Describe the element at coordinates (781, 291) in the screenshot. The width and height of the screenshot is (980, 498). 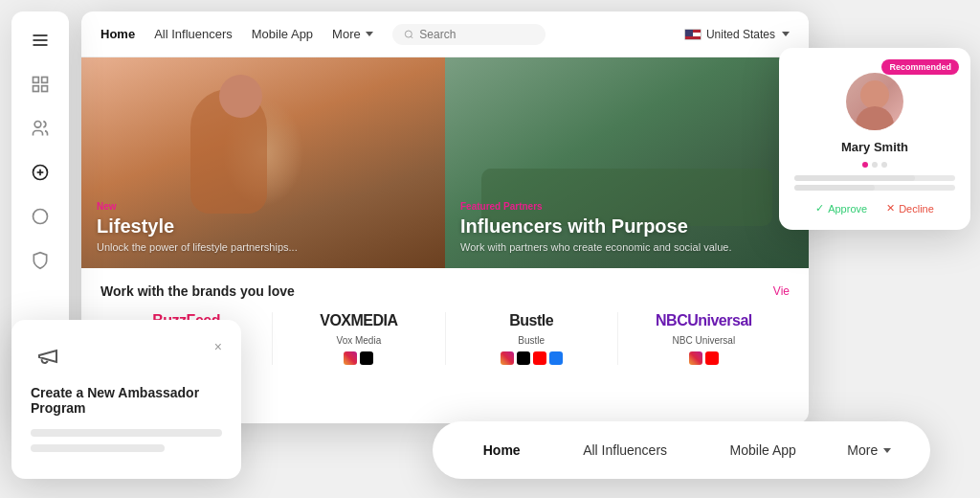
I see `brands-view-link: Vie` at that location.